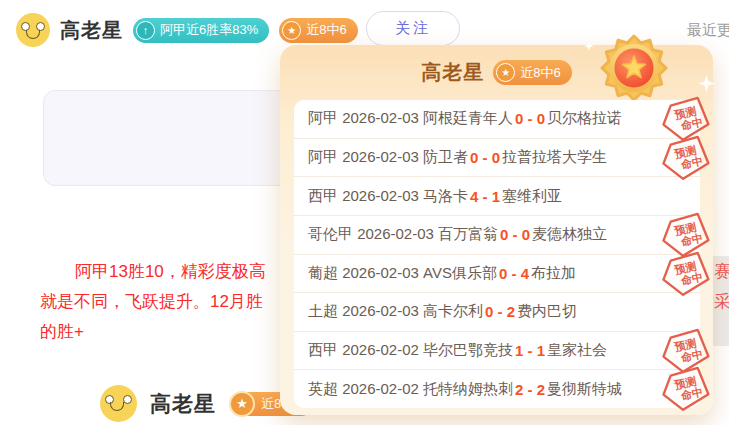 The width and height of the screenshot is (729, 425). What do you see at coordinates (554, 158) in the screenshot?
I see `match-away-team: 拉普拉塔大学生` at bounding box center [554, 158].